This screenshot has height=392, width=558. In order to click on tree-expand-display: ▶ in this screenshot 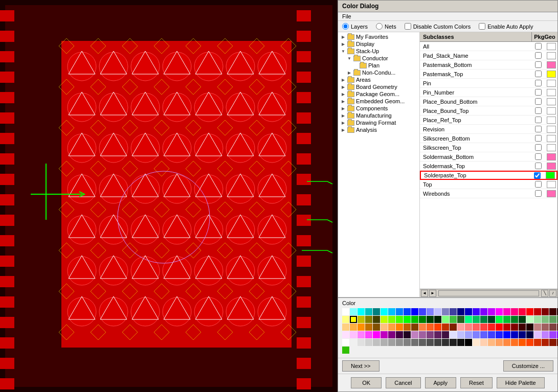, I will do `click(343, 44)`.